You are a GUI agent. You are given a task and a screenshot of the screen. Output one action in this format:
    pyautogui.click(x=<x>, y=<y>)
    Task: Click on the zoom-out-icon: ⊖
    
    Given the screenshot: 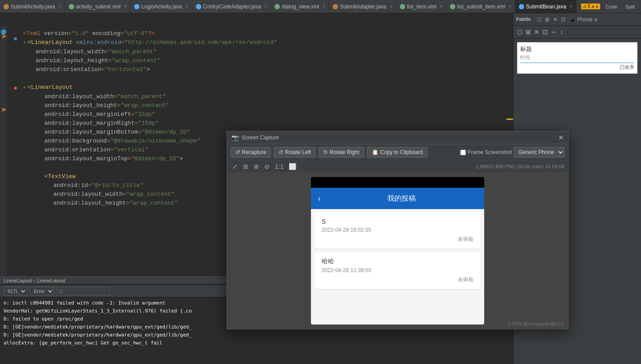 What is the action you would take?
    pyautogui.click(x=267, y=166)
    